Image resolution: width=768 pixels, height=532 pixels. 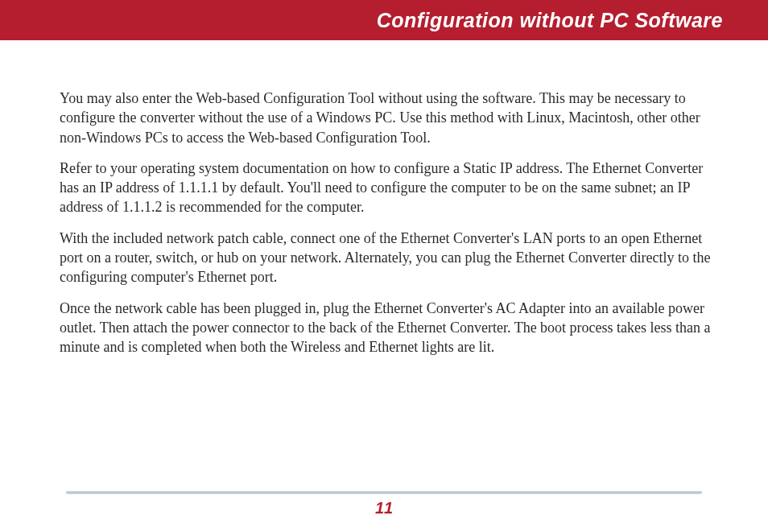 What do you see at coordinates (384, 20) in the screenshot?
I see `header-bar: Configuration without PC Software` at bounding box center [384, 20].